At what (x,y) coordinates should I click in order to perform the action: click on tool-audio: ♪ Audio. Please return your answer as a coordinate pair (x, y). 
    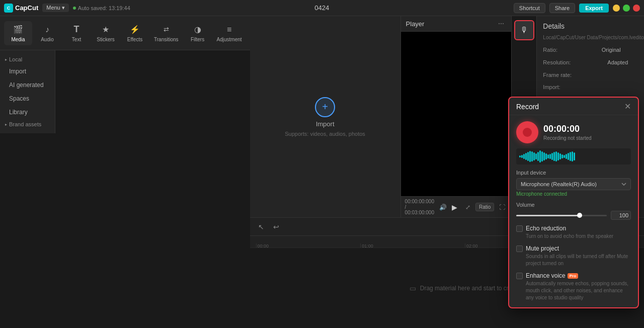
    Looking at the image, I should click on (47, 33).